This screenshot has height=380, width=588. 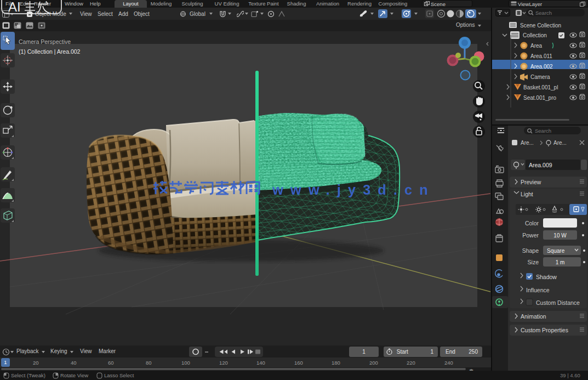 I want to click on svg-text: AI, so click(x=14, y=8).